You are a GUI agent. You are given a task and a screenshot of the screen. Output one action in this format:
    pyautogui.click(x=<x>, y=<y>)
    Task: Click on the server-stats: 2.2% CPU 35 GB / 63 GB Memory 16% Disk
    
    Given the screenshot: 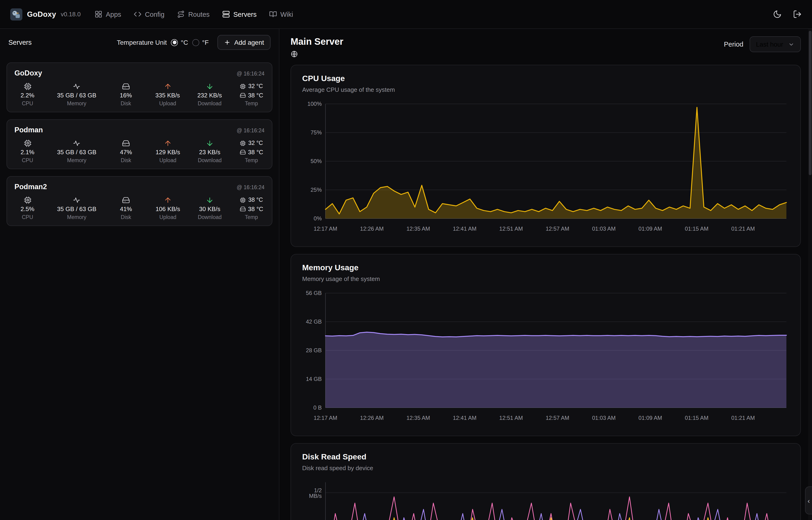 What is the action you would take?
    pyautogui.click(x=140, y=94)
    